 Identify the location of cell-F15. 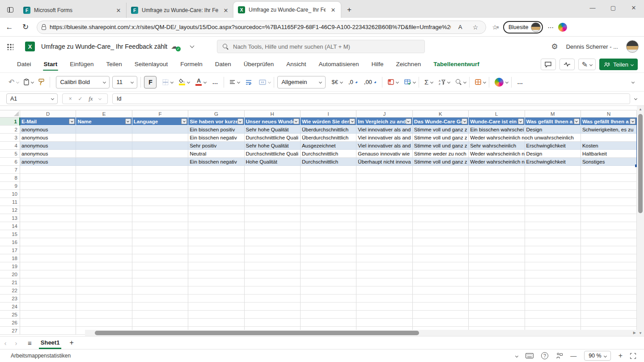
(160, 234).